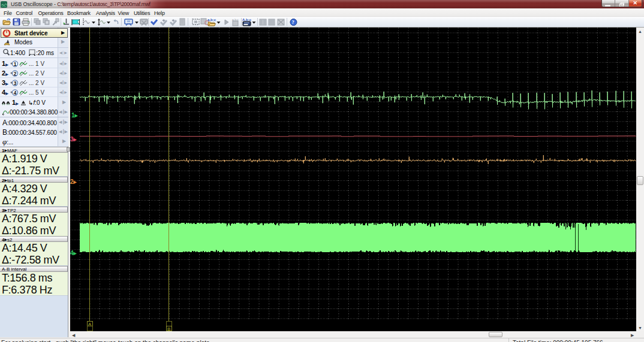 This screenshot has height=342, width=644. What do you see at coordinates (74, 139) in the screenshot?
I see `svg-text: 3▸` at bounding box center [74, 139].